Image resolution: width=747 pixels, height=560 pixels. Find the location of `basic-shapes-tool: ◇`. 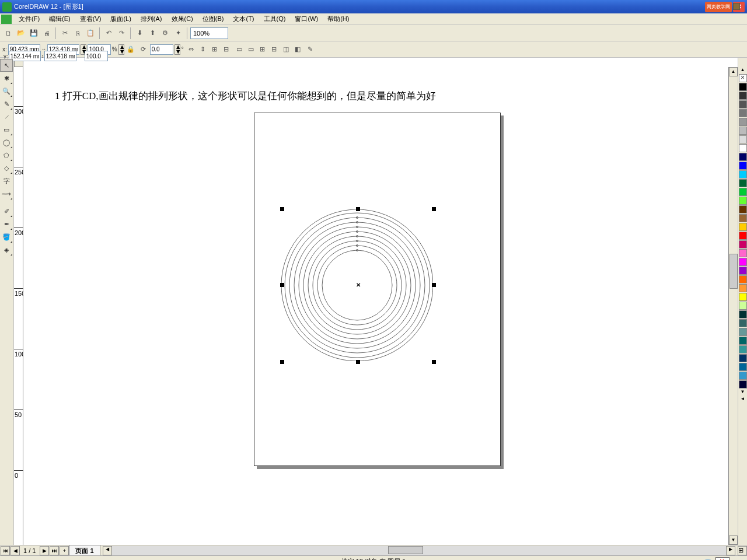

basic-shapes-tool: ◇ is located at coordinates (6, 168).